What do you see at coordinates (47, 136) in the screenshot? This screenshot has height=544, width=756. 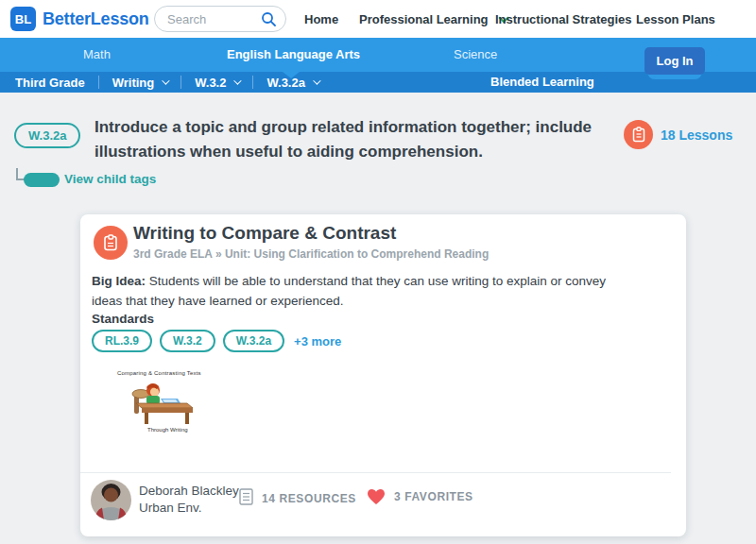 I see `standard-code-badge: W.3.2a` at bounding box center [47, 136].